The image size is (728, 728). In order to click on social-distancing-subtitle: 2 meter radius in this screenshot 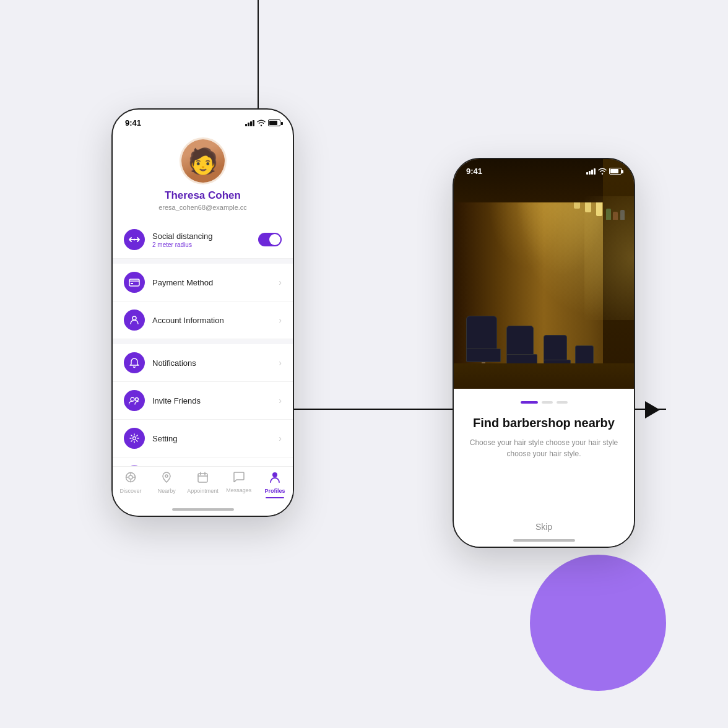, I will do `click(206, 245)`.